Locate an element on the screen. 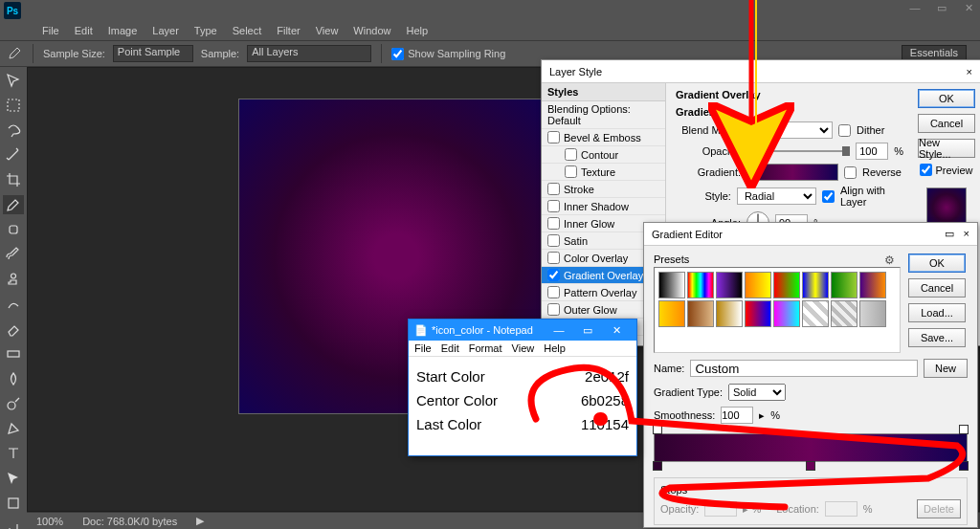  brush-tool is located at coordinates (13, 254).